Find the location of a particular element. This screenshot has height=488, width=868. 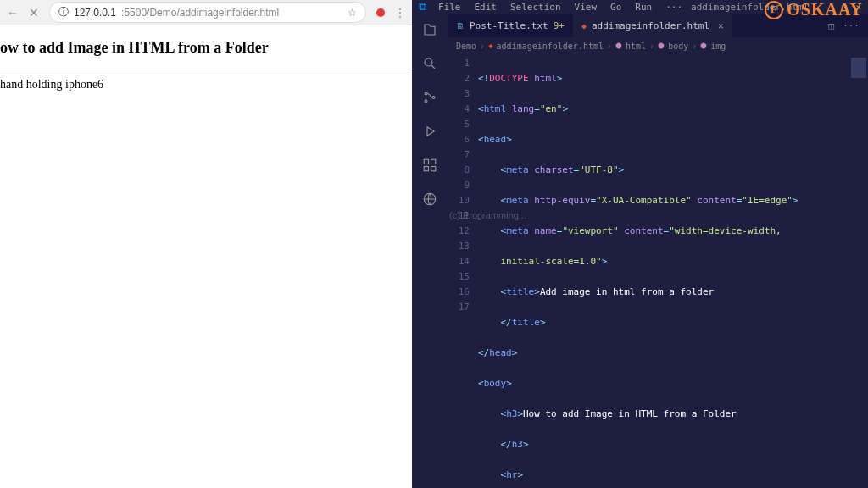

more-actions-icon: ··· is located at coordinates (851, 25).